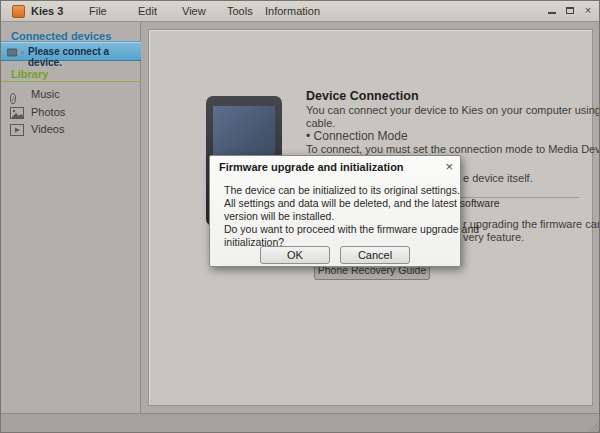 This screenshot has height=433, width=600. Describe the element at coordinates (194, 11) in the screenshot. I see `menu-view: View` at that location.